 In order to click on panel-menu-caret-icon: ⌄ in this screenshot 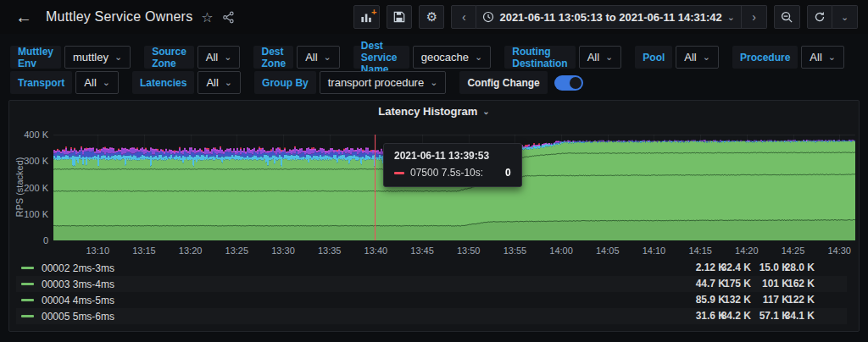, I will do `click(486, 112)`.